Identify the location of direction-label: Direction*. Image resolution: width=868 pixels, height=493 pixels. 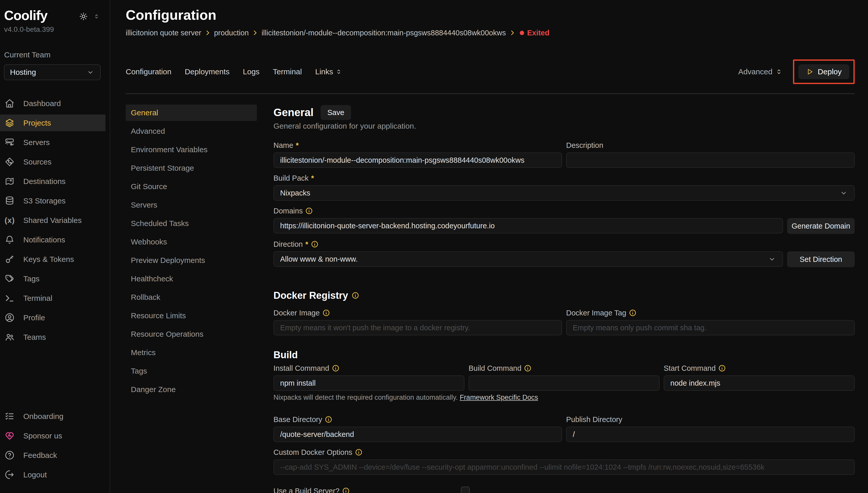
(564, 244).